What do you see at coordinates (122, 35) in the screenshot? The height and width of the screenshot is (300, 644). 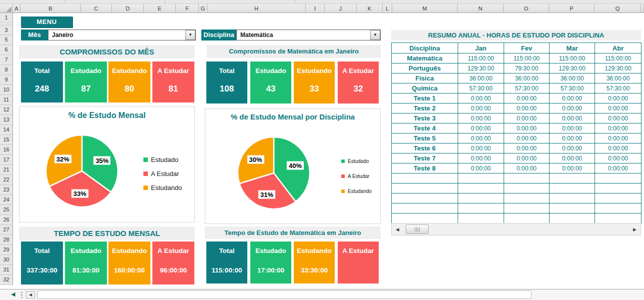 I see `month-dropdown: Janeiro ▼` at bounding box center [122, 35].